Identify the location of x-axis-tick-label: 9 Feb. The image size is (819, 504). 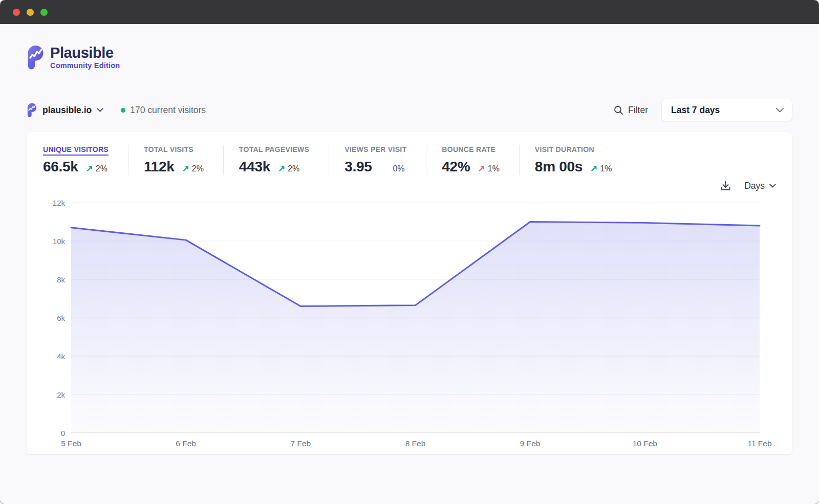
(530, 443).